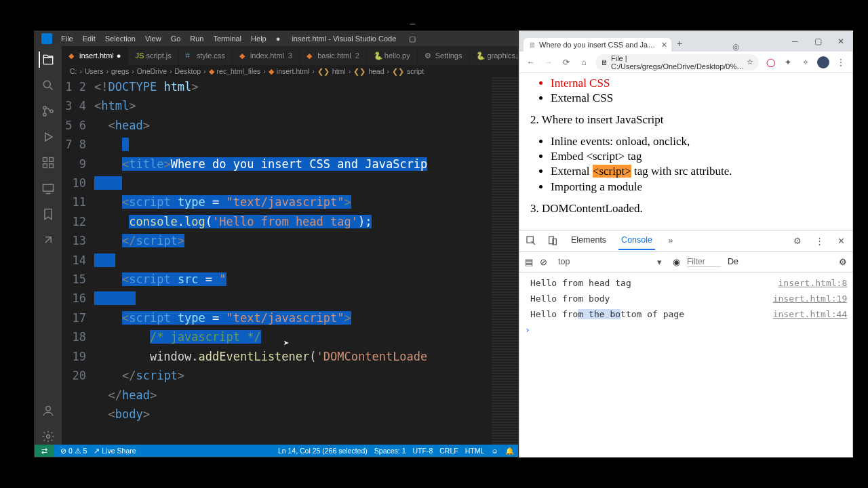 The width and height of the screenshot is (868, 488). What do you see at coordinates (597, 45) in the screenshot?
I see `tab-title: Where do you insert CSS and Ja…` at bounding box center [597, 45].